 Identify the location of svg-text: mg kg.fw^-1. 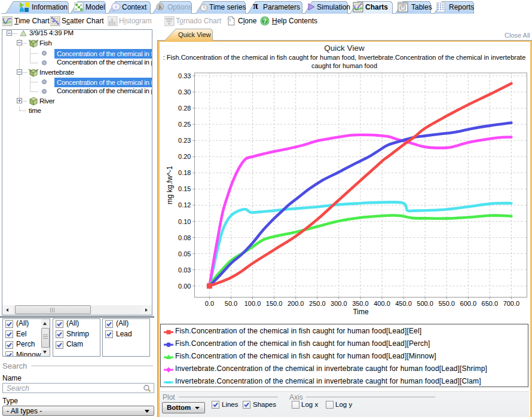
(170, 185).